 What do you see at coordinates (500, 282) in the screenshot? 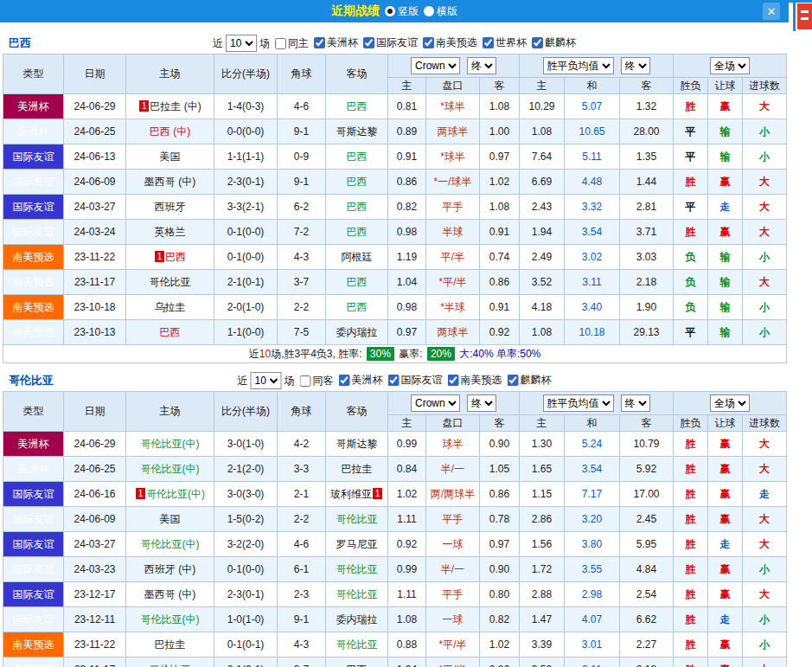
I see `handicap-away-odds: 0.86` at bounding box center [500, 282].